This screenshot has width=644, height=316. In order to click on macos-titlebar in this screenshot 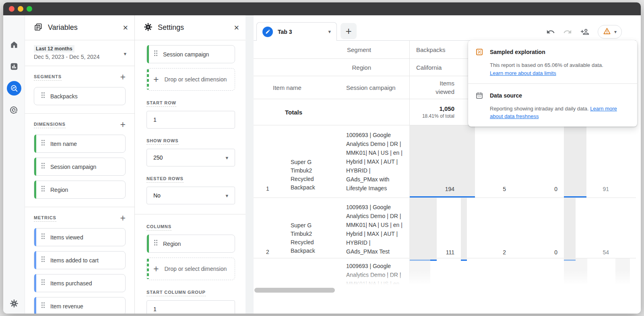, I will do `click(322, 9)`.